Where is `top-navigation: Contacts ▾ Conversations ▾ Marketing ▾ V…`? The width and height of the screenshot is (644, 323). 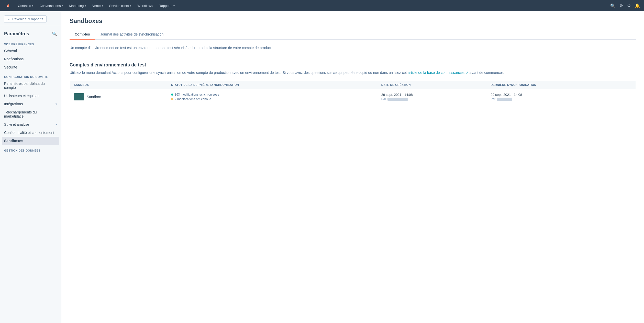 top-navigation: Contacts ▾ Conversations ▾ Marketing ▾ V… is located at coordinates (322, 6).